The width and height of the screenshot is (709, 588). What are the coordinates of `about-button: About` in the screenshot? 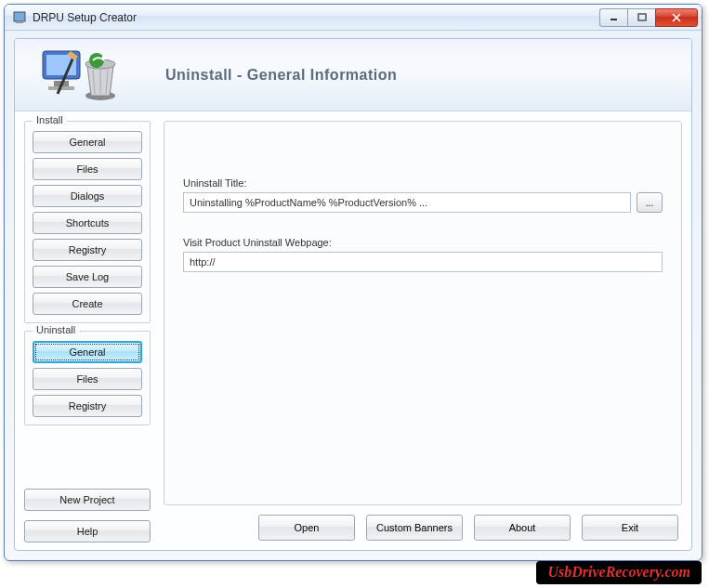 It's located at (522, 528).